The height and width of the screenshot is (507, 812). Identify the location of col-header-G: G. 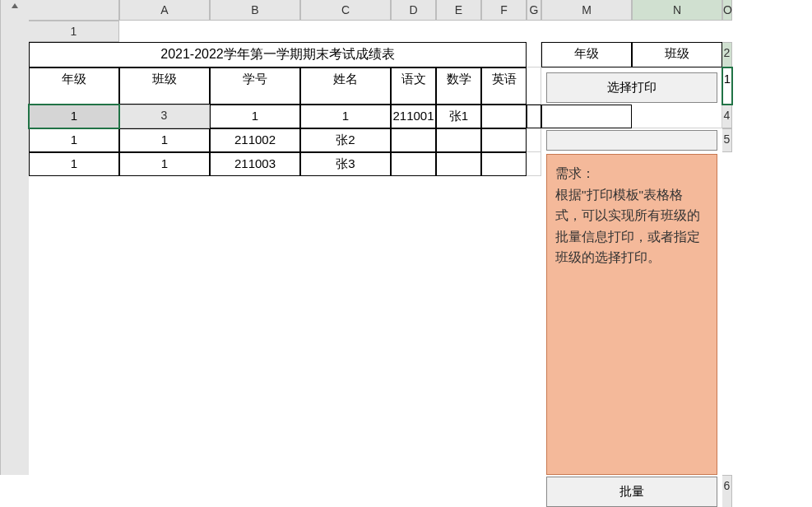
(534, 10).